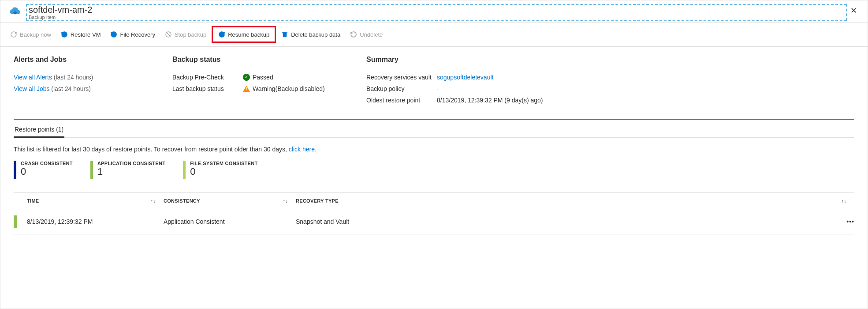 The image size is (868, 309). I want to click on stat-bar-file, so click(184, 170).